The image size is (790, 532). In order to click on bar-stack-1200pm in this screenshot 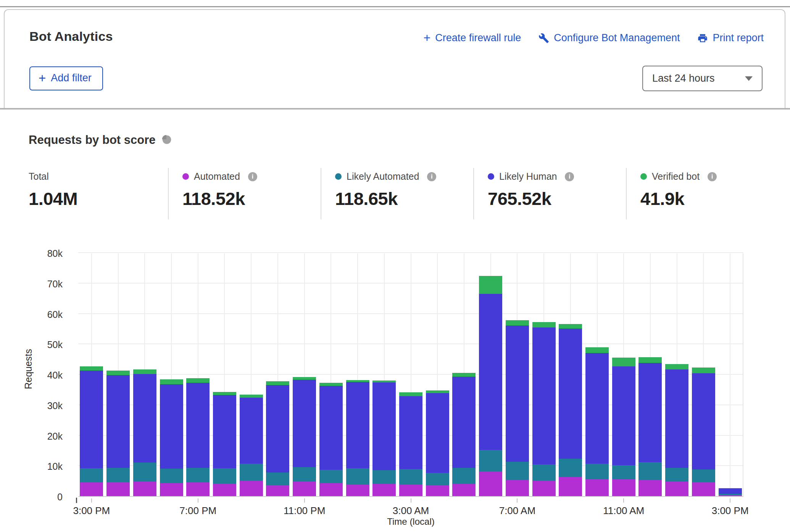, I will do `click(650, 427)`.